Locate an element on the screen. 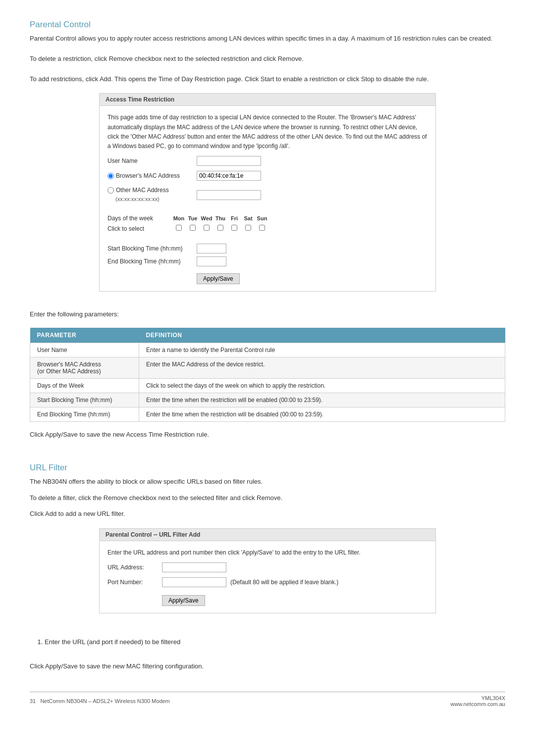 The height and width of the screenshot is (756, 535). days-header: Mon Tue Wed Thu Fri Sat Sun is located at coordinates (220, 219).